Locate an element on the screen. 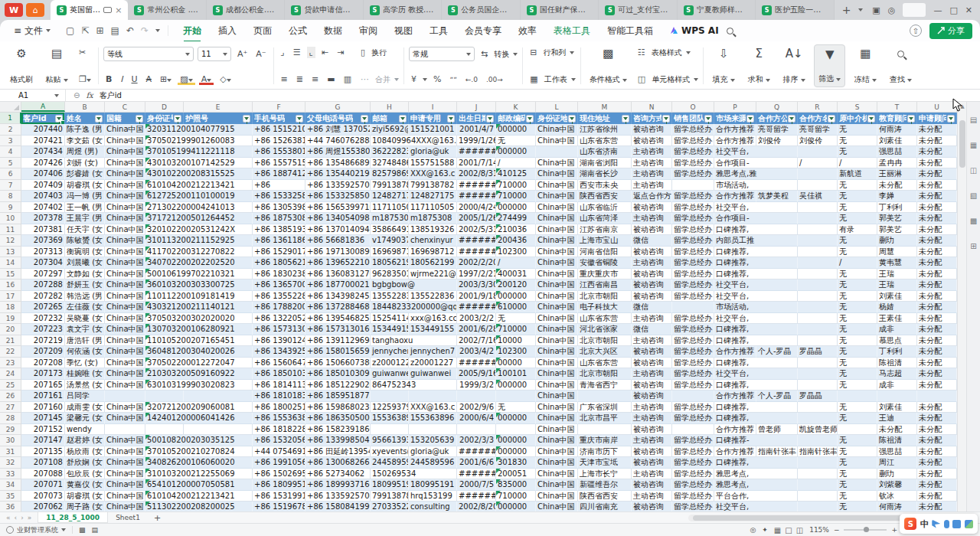  cell: 成非 is located at coordinates (897, 329).